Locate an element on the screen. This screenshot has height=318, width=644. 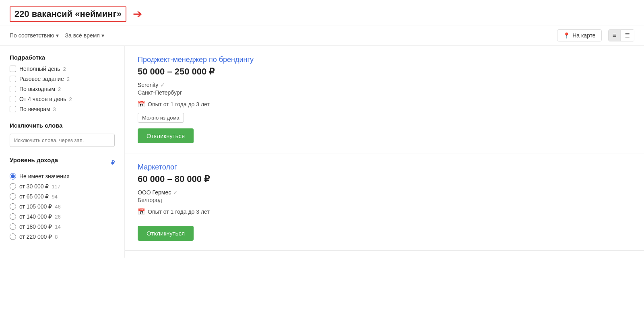
job-location-1: Санкт-Петербург is located at coordinates (384, 93).